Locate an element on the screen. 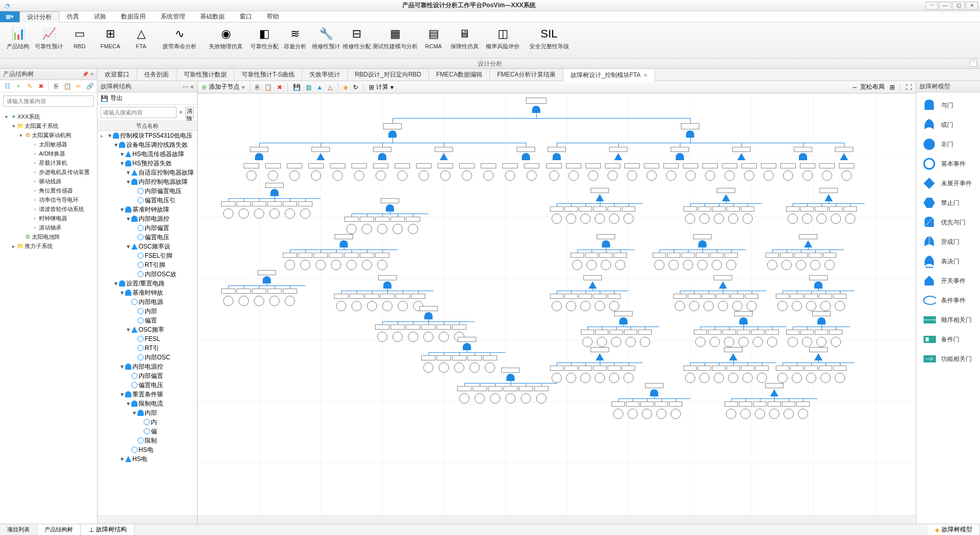 Image resolution: width=980 pixels, height=535 pixels. file-menu-button: ▦▾ is located at coordinates (10, 16).